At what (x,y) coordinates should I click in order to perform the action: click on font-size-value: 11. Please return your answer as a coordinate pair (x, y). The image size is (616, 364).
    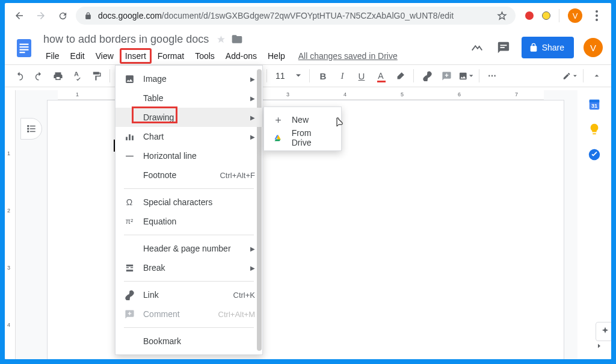
    Looking at the image, I should click on (280, 76).